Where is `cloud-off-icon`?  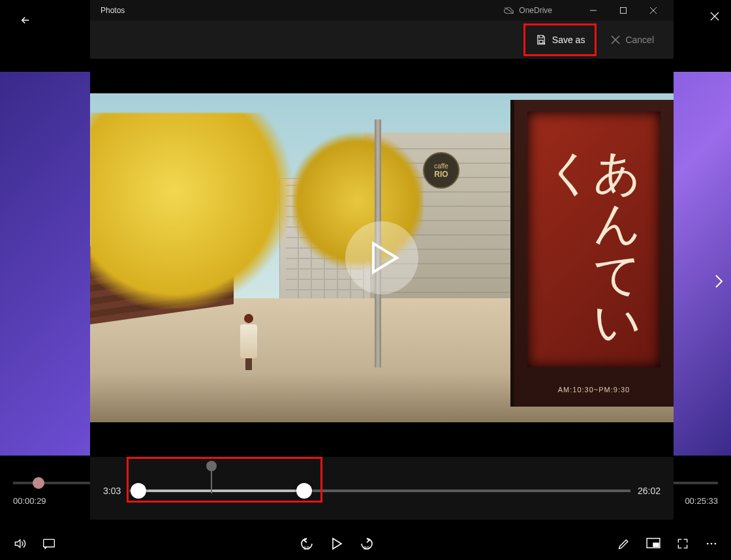
cloud-off-icon is located at coordinates (509, 10).